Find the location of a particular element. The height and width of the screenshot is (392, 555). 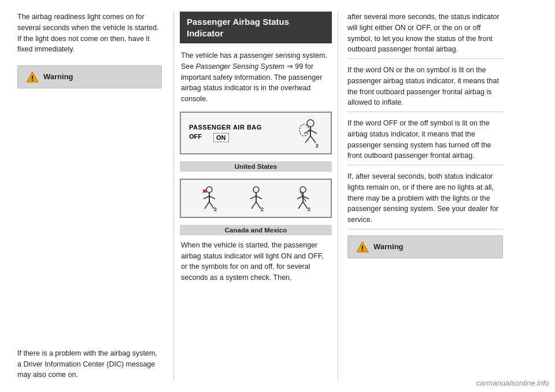

canada-icon-3: 2 is located at coordinates (303, 198).